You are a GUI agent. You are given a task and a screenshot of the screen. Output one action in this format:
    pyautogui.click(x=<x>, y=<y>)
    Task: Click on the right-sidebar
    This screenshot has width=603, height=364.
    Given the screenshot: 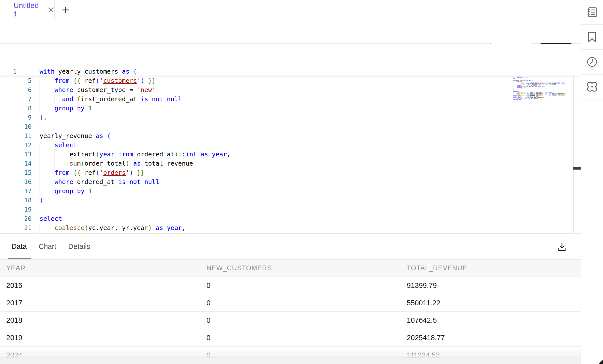 What is the action you would take?
    pyautogui.click(x=592, y=182)
    